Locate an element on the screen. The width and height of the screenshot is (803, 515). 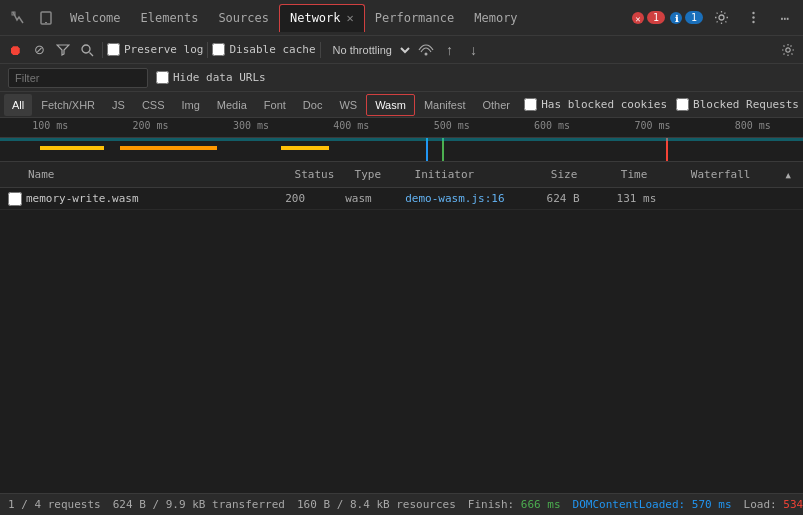
settings-icon is located at coordinates (721, 18).